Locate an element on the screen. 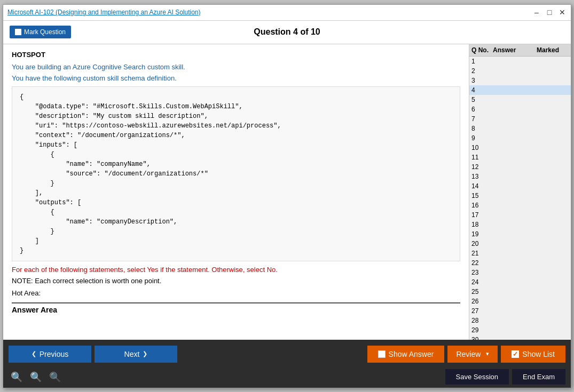  previous-button: Previous is located at coordinates (50, 354).